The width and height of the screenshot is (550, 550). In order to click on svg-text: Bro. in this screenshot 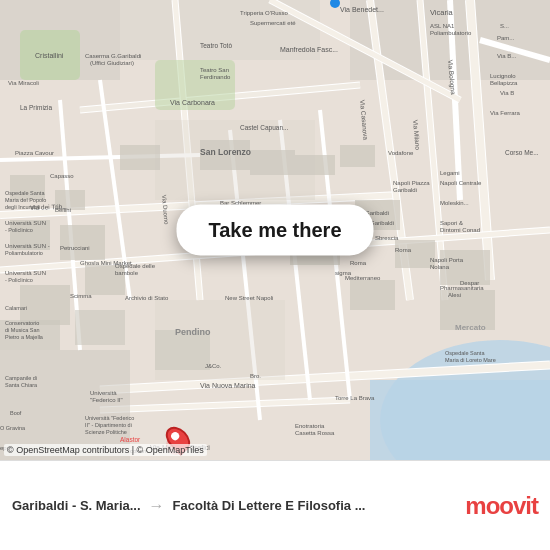, I will do `click(256, 376)`.